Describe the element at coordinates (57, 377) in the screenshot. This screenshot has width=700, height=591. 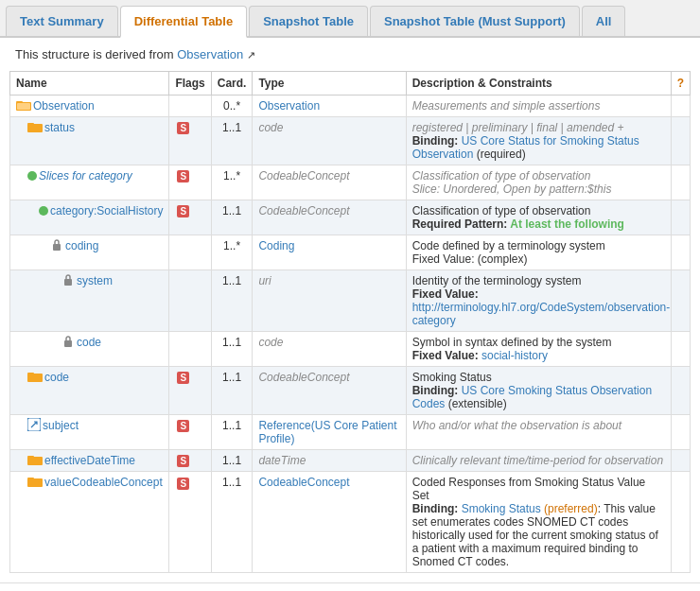
I see `code-smoking-row-link: code` at that location.